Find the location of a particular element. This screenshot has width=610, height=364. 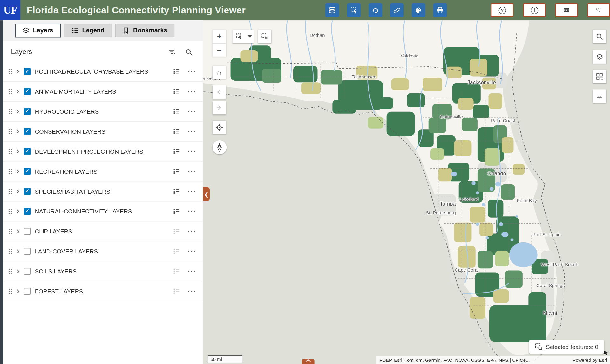

locate-button is located at coordinates (219, 127).